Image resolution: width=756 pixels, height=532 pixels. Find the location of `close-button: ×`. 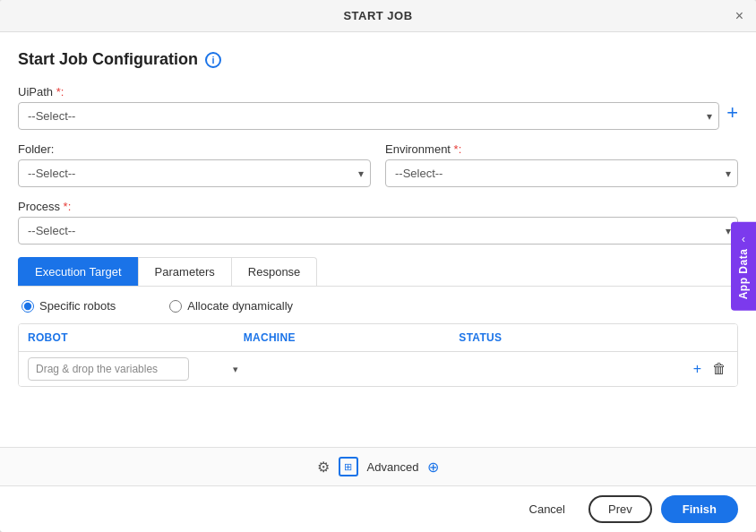

close-button: × is located at coordinates (740, 16).